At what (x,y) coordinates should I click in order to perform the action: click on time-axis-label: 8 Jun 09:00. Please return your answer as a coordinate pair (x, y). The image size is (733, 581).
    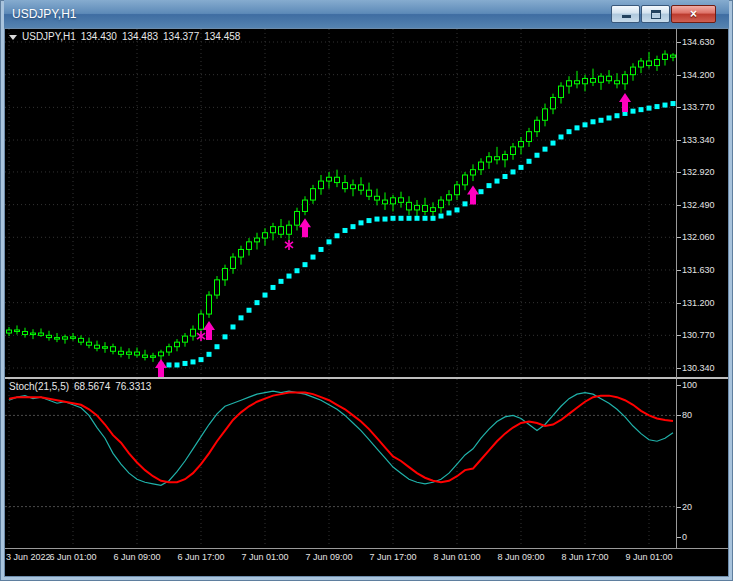
    Looking at the image, I should click on (520, 557).